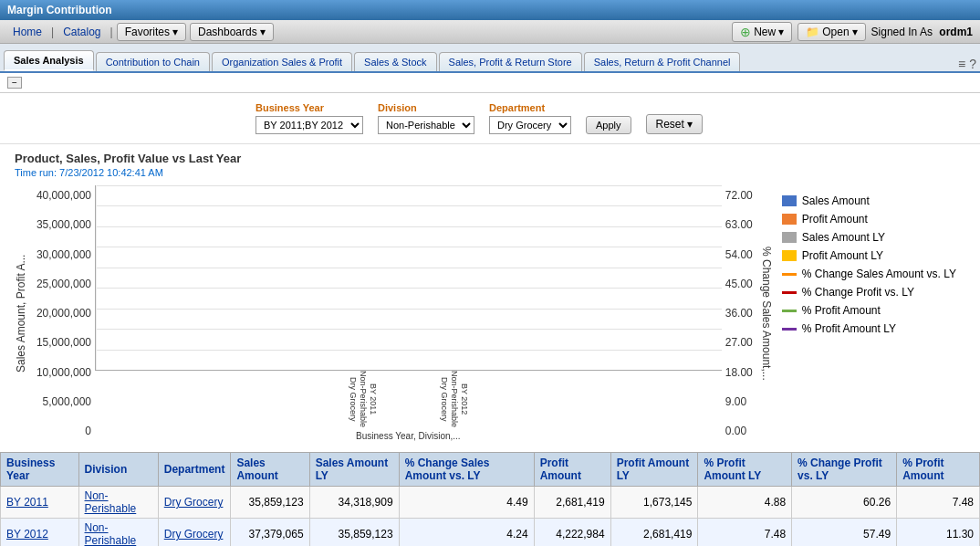 The image size is (980, 546). I want to click on y-axis-left-label: Sales Amount, Profit A..., so click(21, 313).